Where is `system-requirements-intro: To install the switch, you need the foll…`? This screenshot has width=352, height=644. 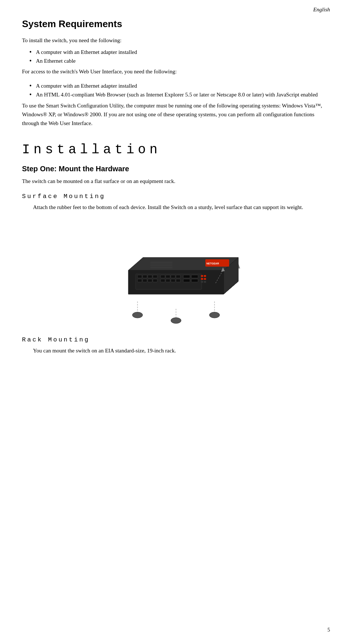
system-requirements-intro: To install the switch, you need the foll… is located at coordinates (176, 40).